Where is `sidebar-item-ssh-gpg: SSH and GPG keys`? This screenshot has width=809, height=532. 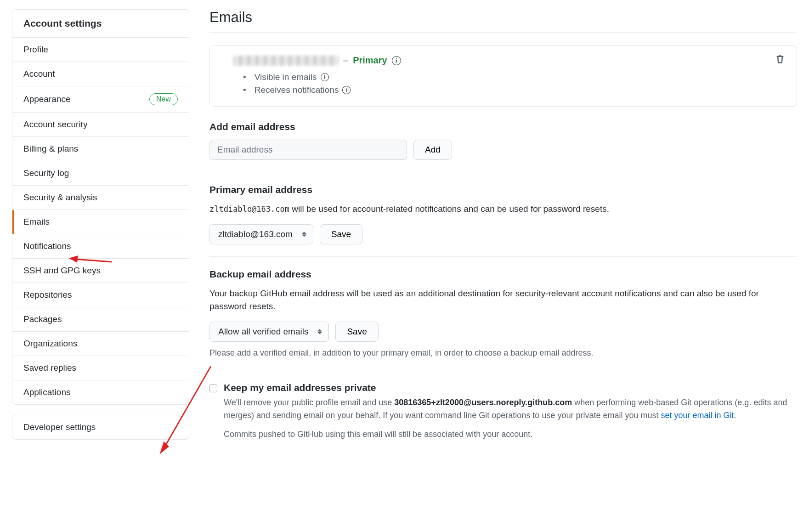 sidebar-item-ssh-gpg: SSH and GPG keys is located at coordinates (101, 271).